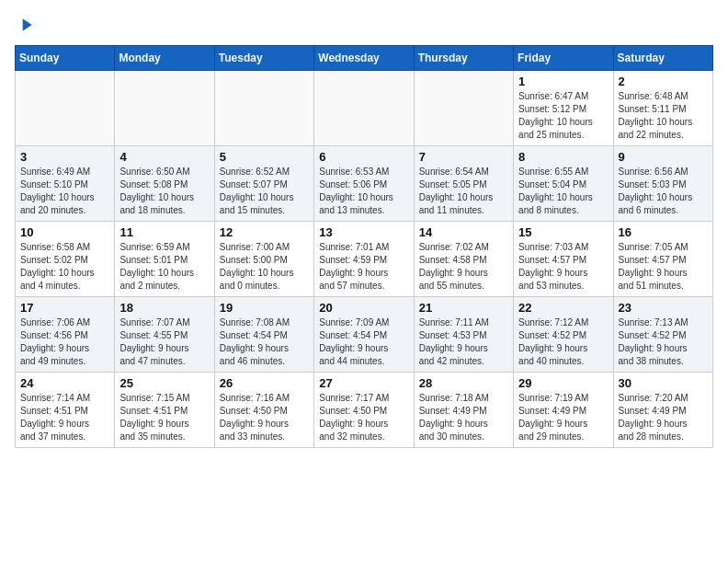  What do you see at coordinates (64, 342) in the screenshot?
I see `day-info: Sunrise: 7:06 AM Sunset: 4:56 PM Dayligh…` at bounding box center [64, 342].